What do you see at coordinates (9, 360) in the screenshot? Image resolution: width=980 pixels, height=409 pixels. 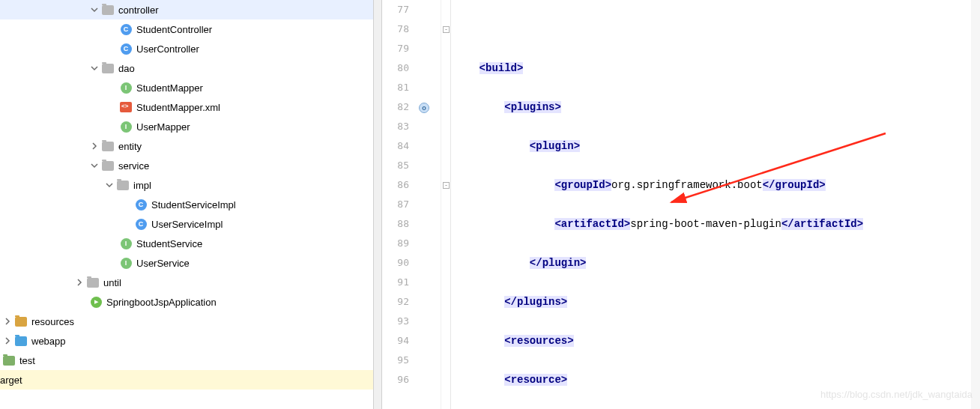 I see `test-folder-icon` at bounding box center [9, 360].